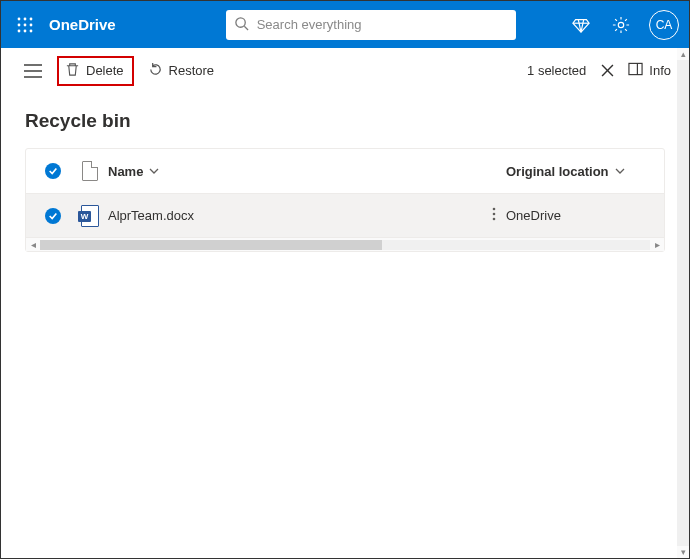 The height and width of the screenshot is (559, 690). I want to click on trash-icon, so click(72, 71).